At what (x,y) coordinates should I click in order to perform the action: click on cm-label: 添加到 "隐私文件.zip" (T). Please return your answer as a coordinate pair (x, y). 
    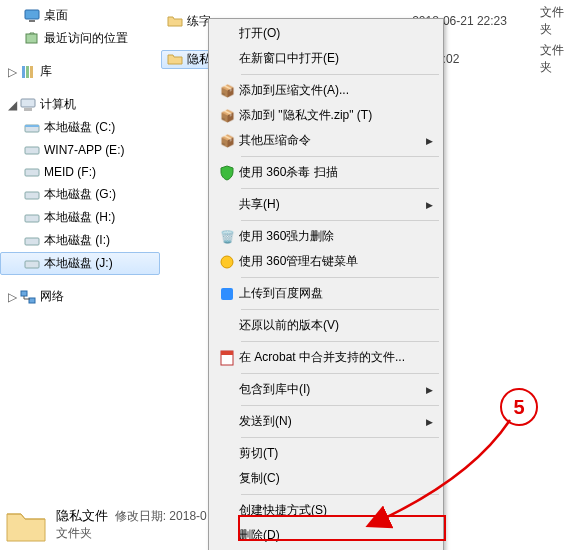
    Looking at the image, I should click on (336, 116).